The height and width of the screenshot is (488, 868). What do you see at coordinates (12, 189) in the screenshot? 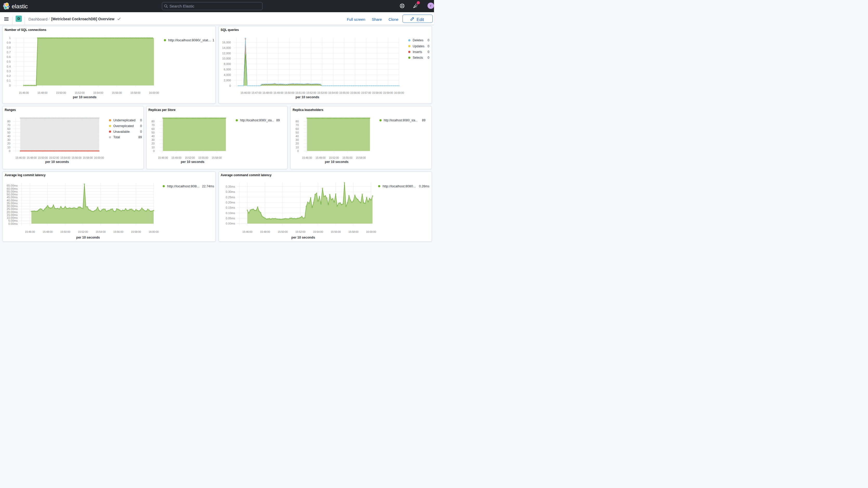
I see `svg-text: 60.00ms` at bounding box center [12, 189].